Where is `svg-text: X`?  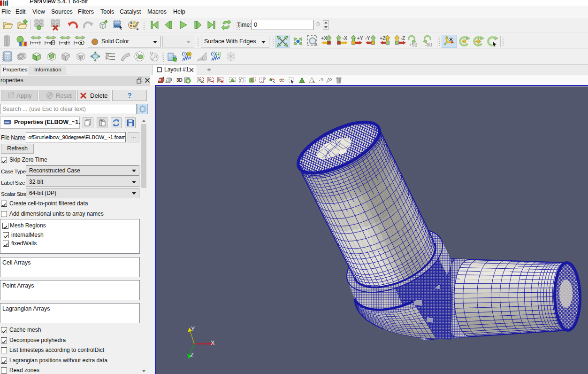 svg-text: X is located at coordinates (213, 343).